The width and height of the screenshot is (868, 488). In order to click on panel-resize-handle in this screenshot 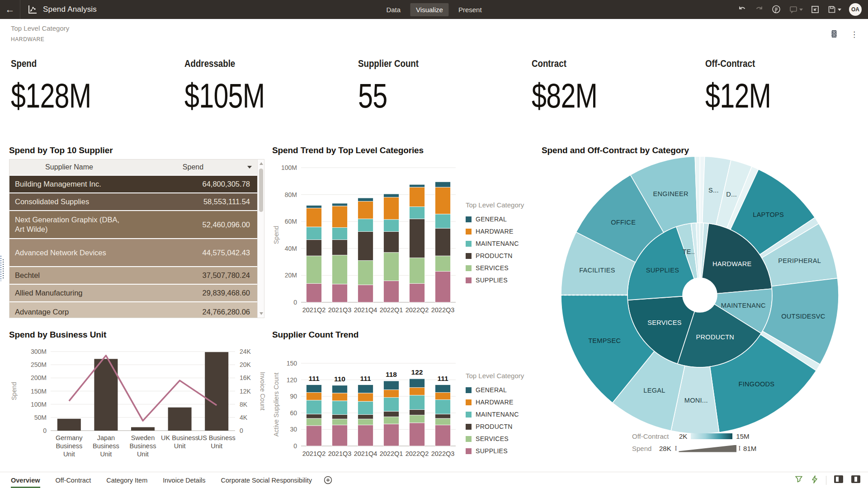, I will do `click(2, 268)`.